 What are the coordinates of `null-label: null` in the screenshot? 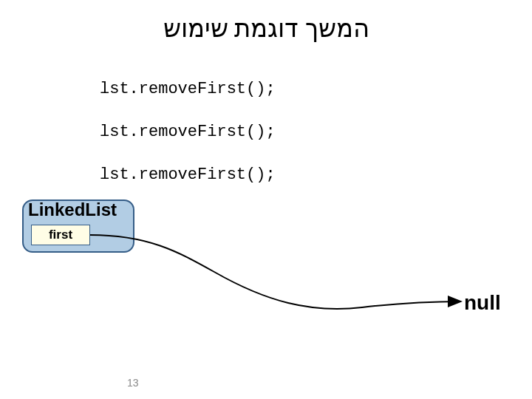 It's located at (482, 303).